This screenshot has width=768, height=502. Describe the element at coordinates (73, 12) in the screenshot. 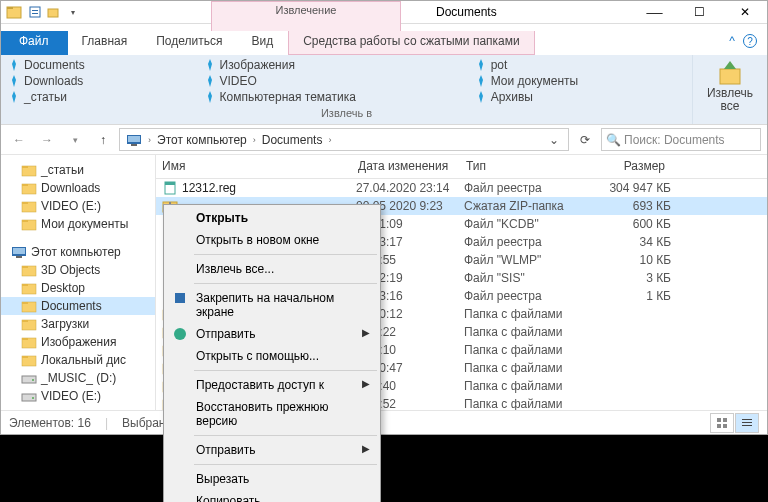

I see `qat-dropdown-icon: ▾` at that location.